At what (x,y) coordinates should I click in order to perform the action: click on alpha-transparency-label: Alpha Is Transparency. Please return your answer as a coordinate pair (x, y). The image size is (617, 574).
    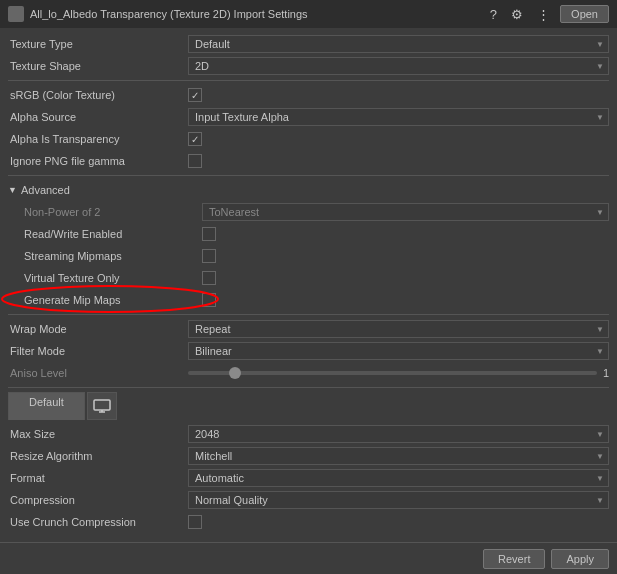
    Looking at the image, I should click on (98, 139).